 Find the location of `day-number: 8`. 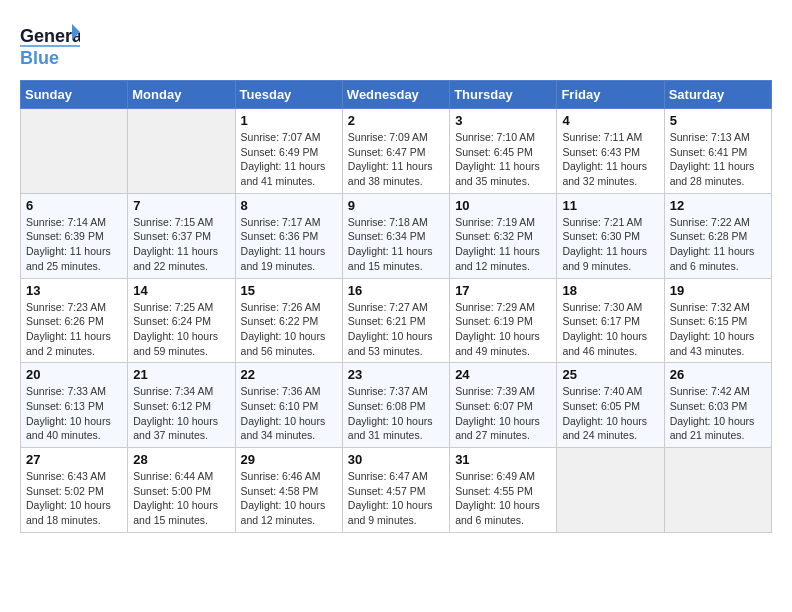

day-number: 8 is located at coordinates (289, 206).